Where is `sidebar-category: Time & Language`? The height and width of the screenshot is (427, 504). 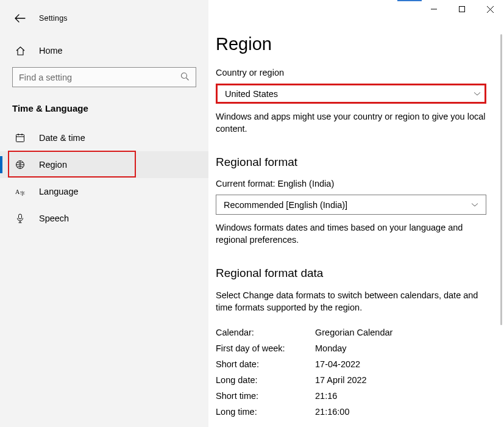 sidebar-category: Time & Language is located at coordinates (104, 109).